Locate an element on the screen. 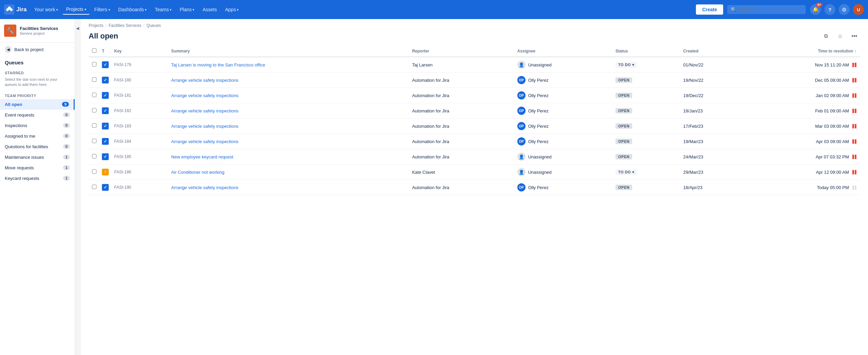 The image size is (868, 355). user-avatar: U is located at coordinates (858, 10).